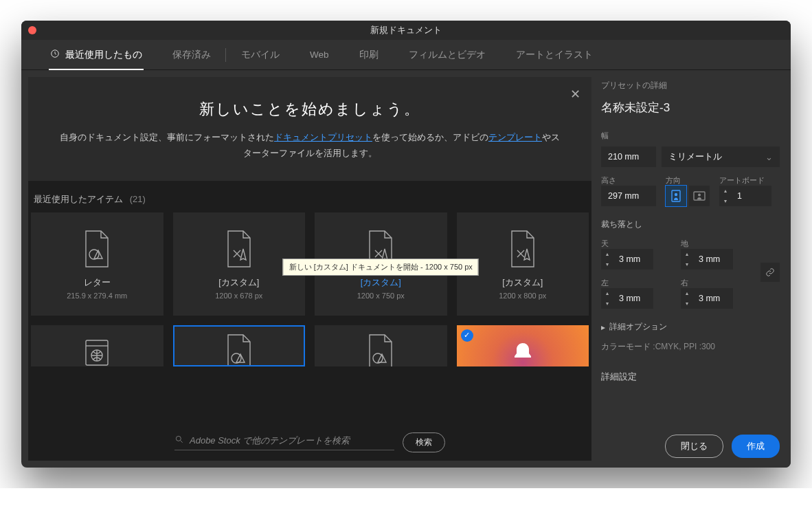 This screenshot has height=515, width=812. What do you see at coordinates (192, 55) in the screenshot?
I see `tab-label: 保存済み` at bounding box center [192, 55].